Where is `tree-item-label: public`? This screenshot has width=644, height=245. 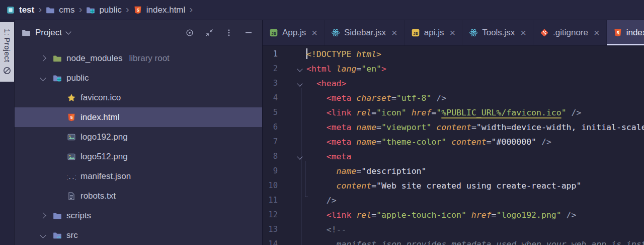
tree-item-label: public is located at coordinates (77, 78).